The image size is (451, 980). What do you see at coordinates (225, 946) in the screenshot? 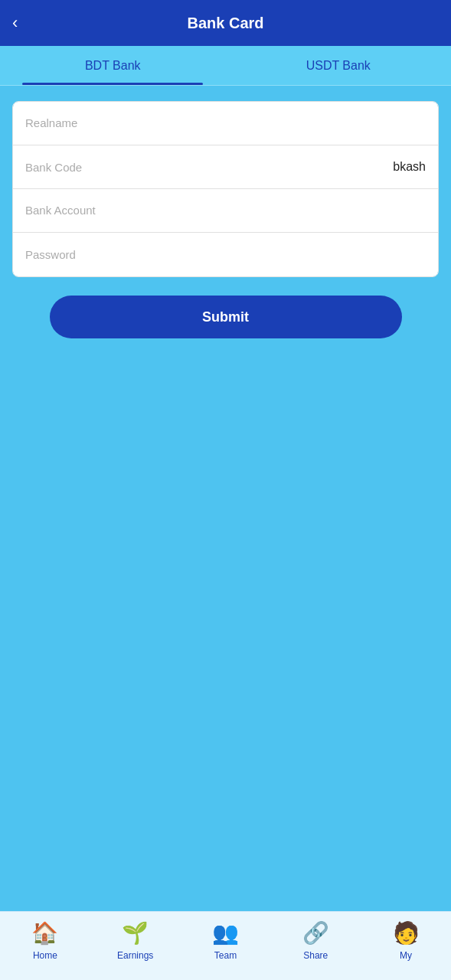
I see `bottom-nav: 🏠 Home 🌱 Earnings 👥 Team 🔗 Share 🧑 My` at bounding box center [225, 946].